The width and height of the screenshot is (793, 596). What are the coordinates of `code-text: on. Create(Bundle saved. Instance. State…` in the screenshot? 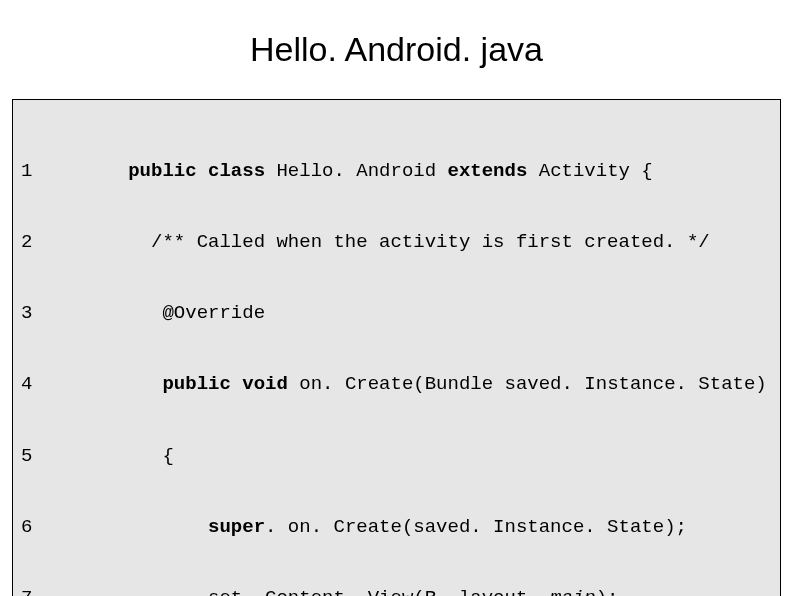 It's located at (528, 384).